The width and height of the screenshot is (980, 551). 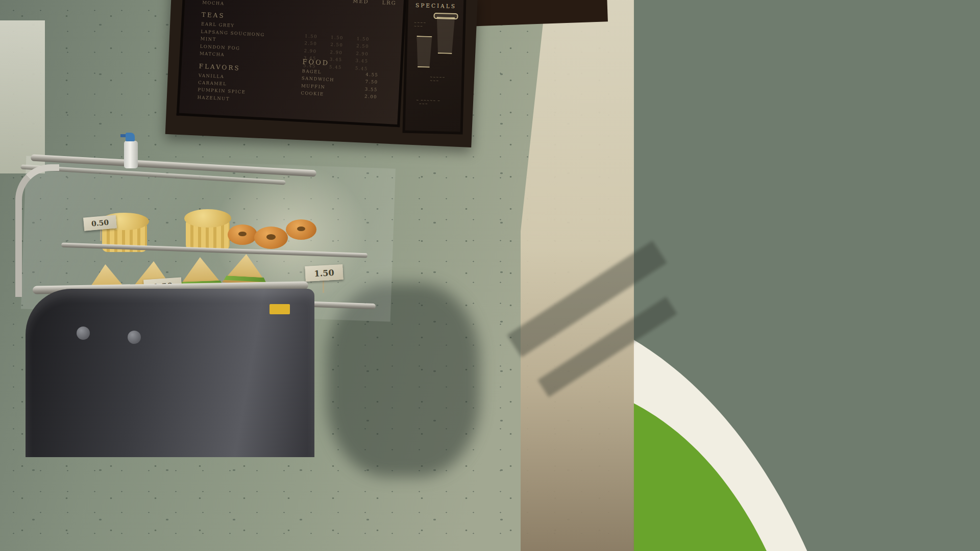 I want to click on teas-items: EARL GREYLAPSANG SOUCHONGMINTLONDON FOGM…, so click(x=233, y=41).